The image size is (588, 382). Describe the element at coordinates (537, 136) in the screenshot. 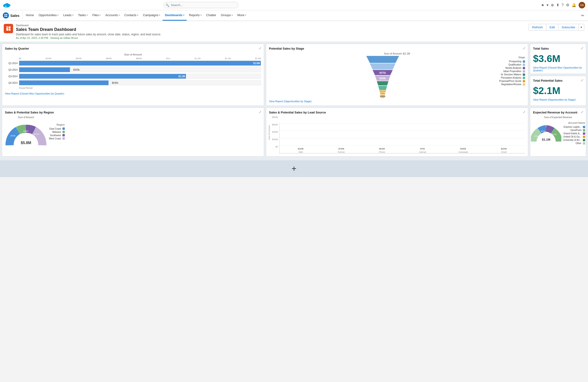

I see `svg-text: $75k` at that location.